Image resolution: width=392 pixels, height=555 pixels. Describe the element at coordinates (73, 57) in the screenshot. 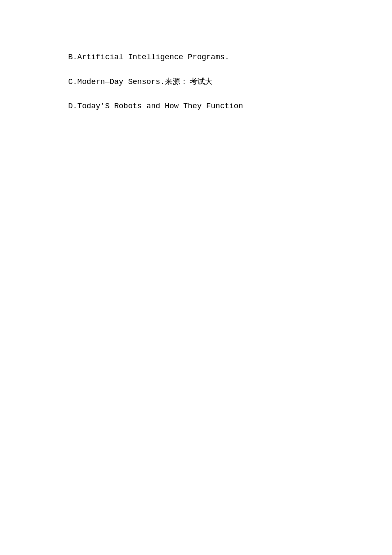

I see `option-b-label: B.` at that location.